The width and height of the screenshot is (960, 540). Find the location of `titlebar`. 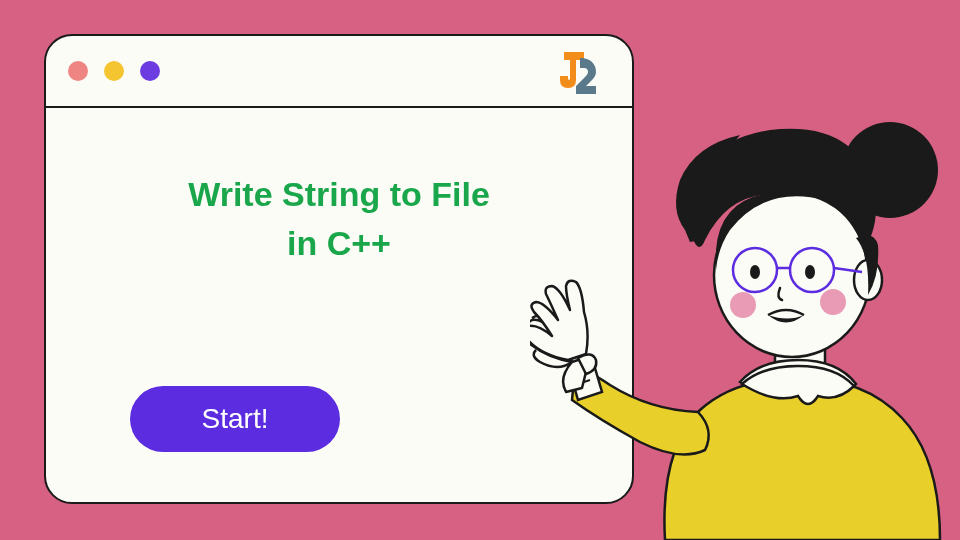

titlebar is located at coordinates (339, 72).